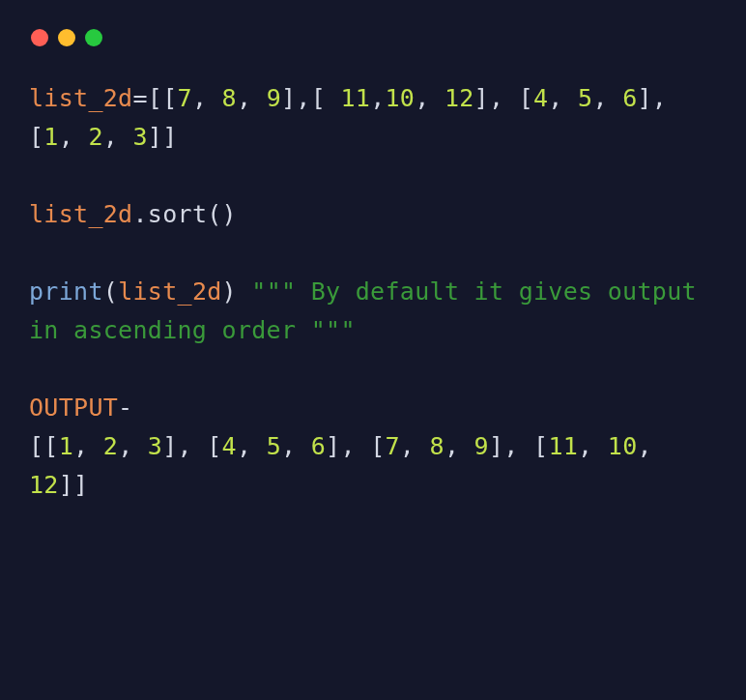 This screenshot has height=700, width=746. Describe the element at coordinates (222, 215) in the screenshot. I see `parentheses: ()` at that location.